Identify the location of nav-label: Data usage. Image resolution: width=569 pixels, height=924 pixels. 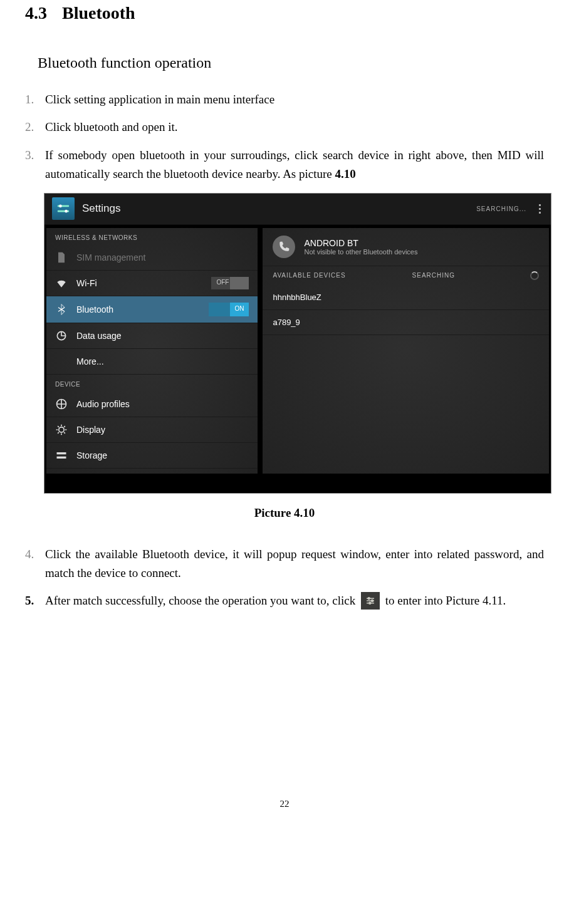
(163, 336).